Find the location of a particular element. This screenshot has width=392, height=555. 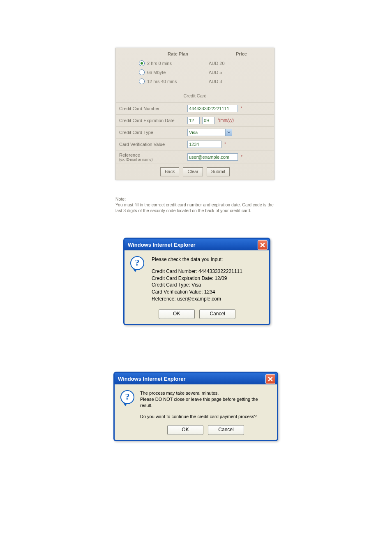

rate-plan-row: 12 hrs 40 mins AUD 3 is located at coordinates (195, 81).